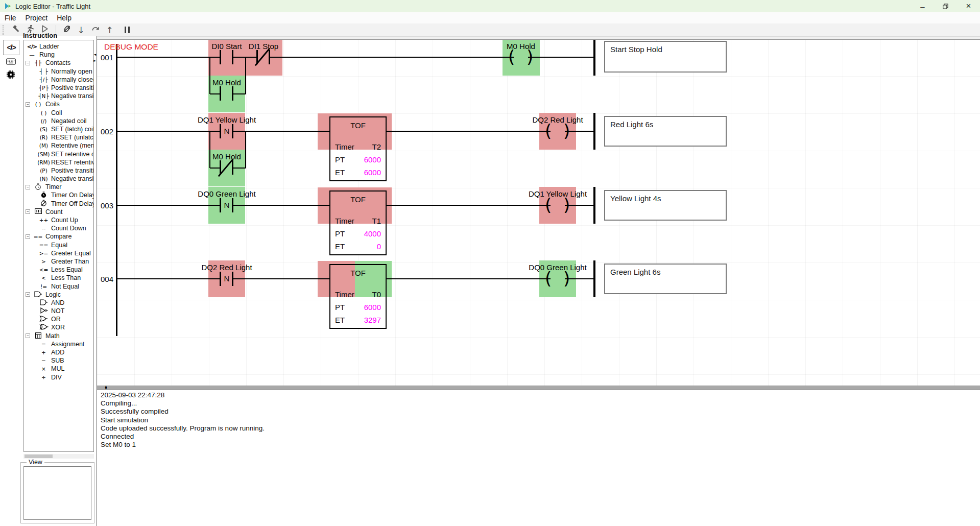  I want to click on coil-label: DQ2 Red Light, so click(558, 119).